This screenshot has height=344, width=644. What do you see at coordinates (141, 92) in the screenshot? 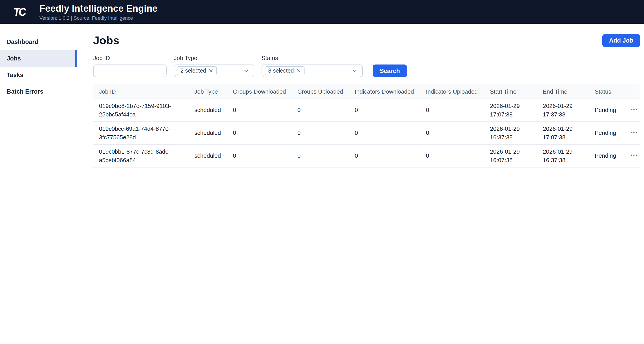
I see `column-header-job-id: Job ID` at bounding box center [141, 92].